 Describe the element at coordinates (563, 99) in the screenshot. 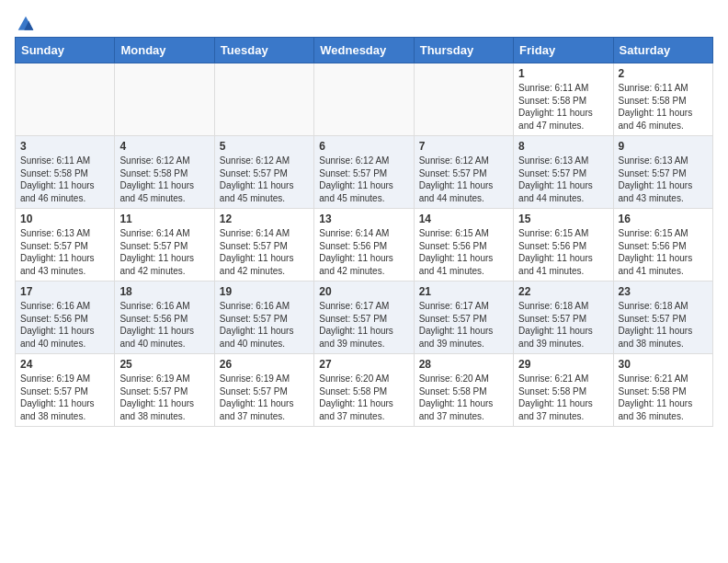

I see `calendar-cell: 1Sunrise: 6:11 AMSunset: 5:58 PMDaylight…` at that location.